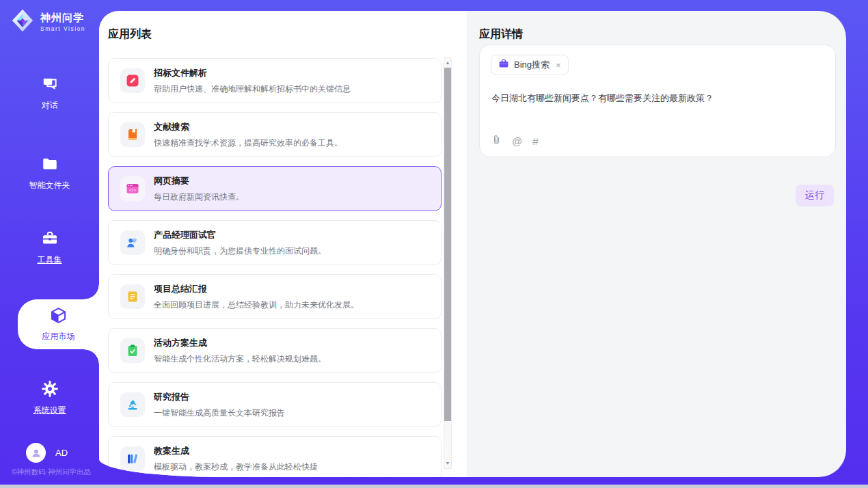  I want to click on sidebar-item-label: 系统设置, so click(50, 410).